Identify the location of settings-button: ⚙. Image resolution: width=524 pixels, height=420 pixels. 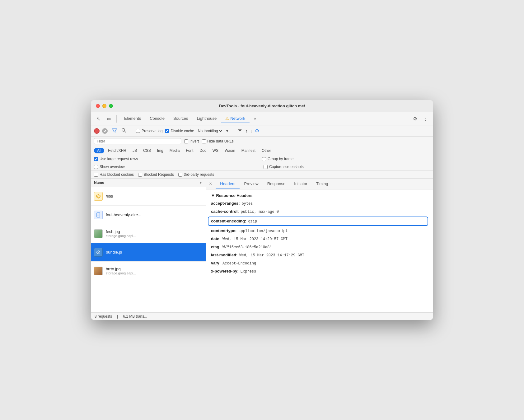
(415, 119).